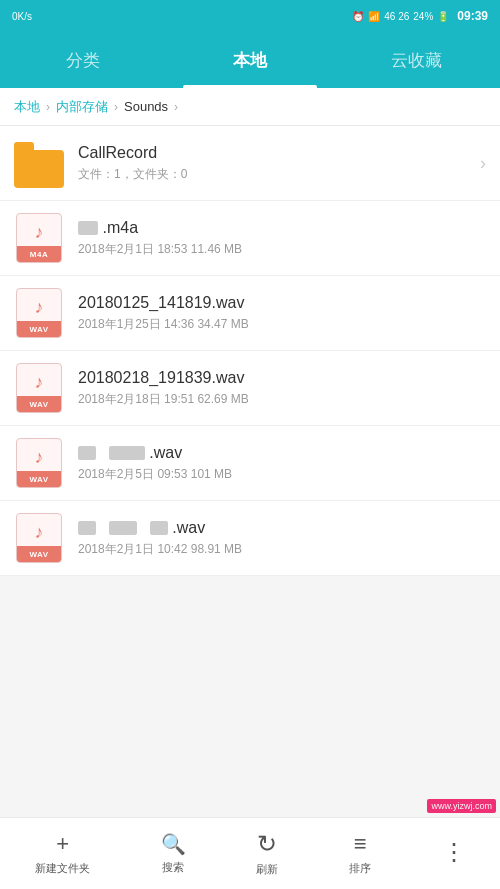  What do you see at coordinates (62, 844) in the screenshot?
I see `plus-icon: +` at bounding box center [62, 844].